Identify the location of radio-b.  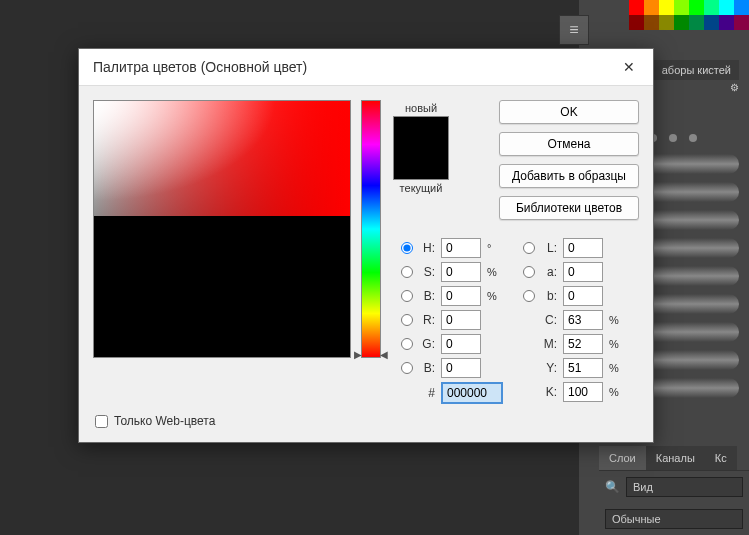
(407, 296).